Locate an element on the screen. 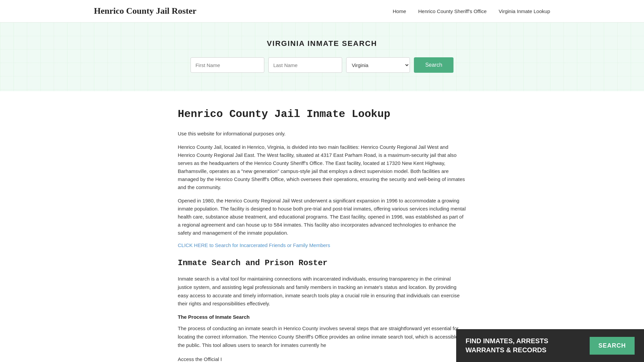 The image size is (644, 362). paragraph2: Opened in 1980, the Henrico County Regio… is located at coordinates (322, 217).